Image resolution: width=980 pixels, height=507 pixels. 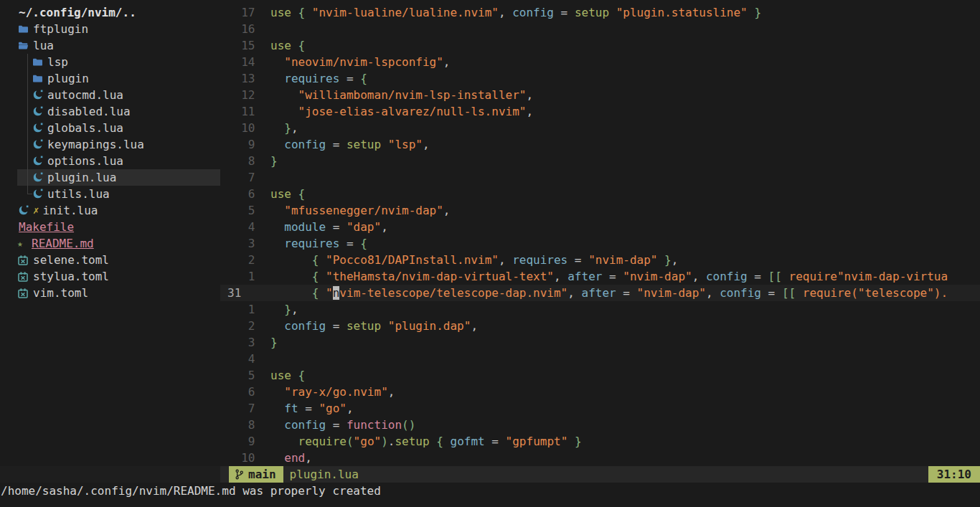 What do you see at coordinates (600, 442) in the screenshot?
I see `code-line: 9 require("go").setup { gofmt = "gpfumpt…` at bounding box center [600, 442].